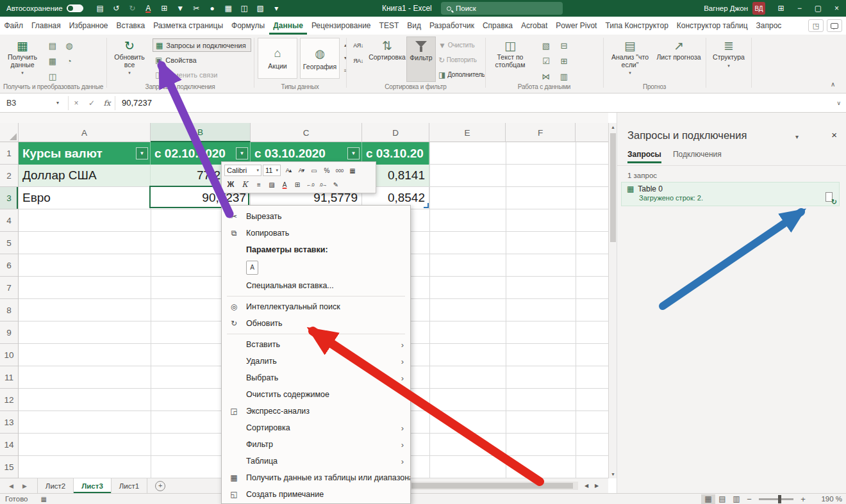 The width and height of the screenshot is (846, 504). What do you see at coordinates (461, 60) in the screenshot?
I see `reapply-button: ↻ Повторить` at bounding box center [461, 60].